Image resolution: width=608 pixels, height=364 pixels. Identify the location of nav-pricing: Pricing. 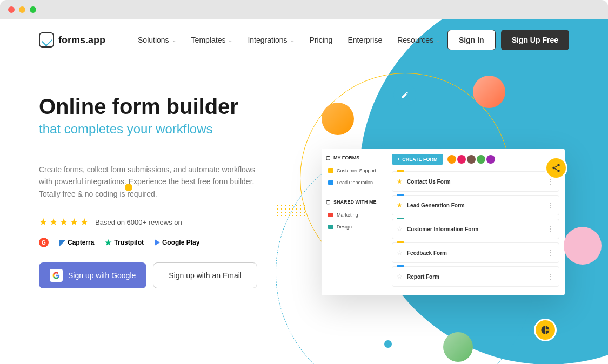
(321, 40).